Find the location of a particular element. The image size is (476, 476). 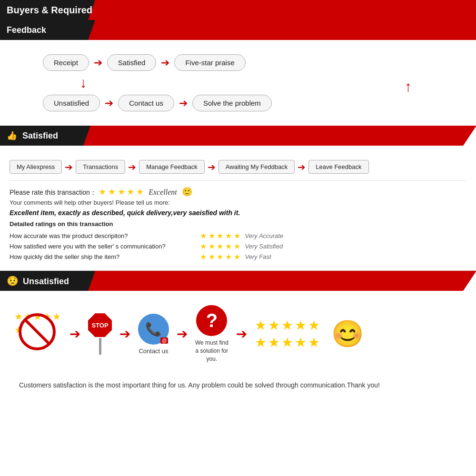

thumb-icon: 👍 is located at coordinates (12, 136).